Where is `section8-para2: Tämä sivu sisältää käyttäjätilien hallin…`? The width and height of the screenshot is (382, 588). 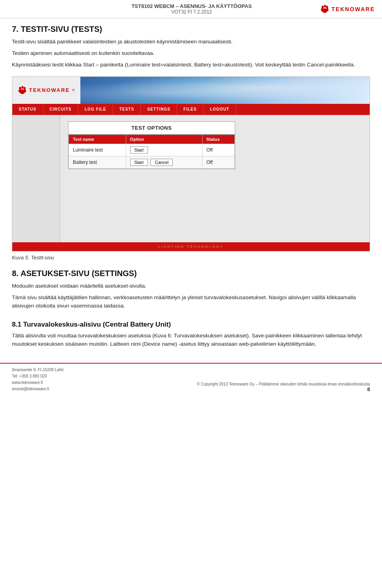 section8-para2: Tämä sivu sisältää käyttäjätilien hallin… is located at coordinates (191, 302).